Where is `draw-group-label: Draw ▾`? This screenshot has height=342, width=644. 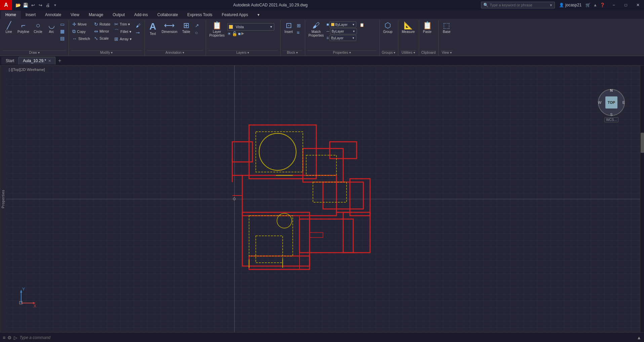 draw-group-label: Draw ▾ is located at coordinates (34, 53).